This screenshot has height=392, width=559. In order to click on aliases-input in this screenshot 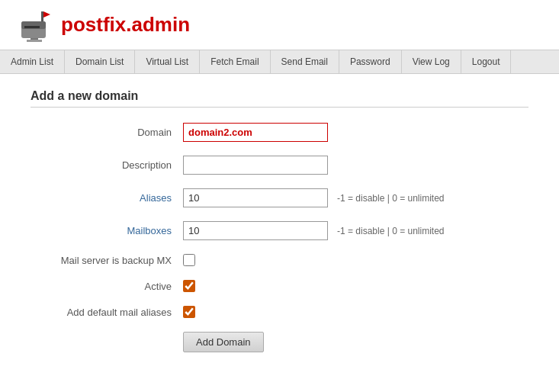, I will do `click(255, 198)`.